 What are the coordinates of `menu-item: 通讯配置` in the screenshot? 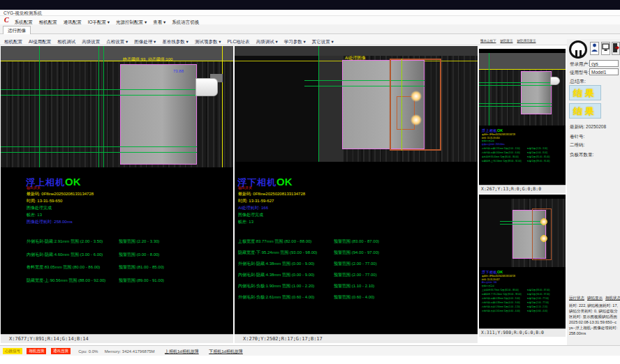 It's located at (73, 22).